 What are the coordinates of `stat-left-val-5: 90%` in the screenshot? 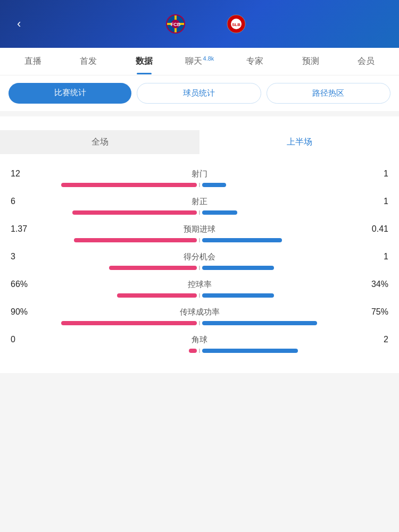 It's located at (24, 312).